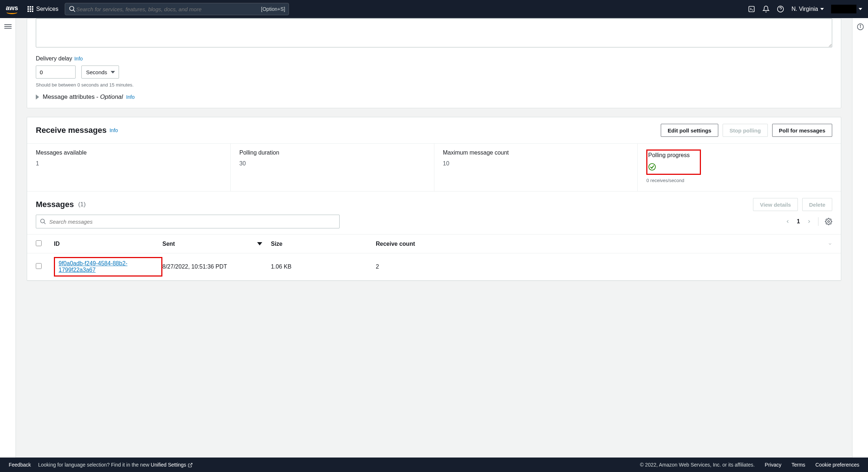 The width and height of the screenshot is (868, 472). What do you see at coordinates (604, 244) in the screenshot?
I see `col-receive-count-header: Receive count` at bounding box center [604, 244].